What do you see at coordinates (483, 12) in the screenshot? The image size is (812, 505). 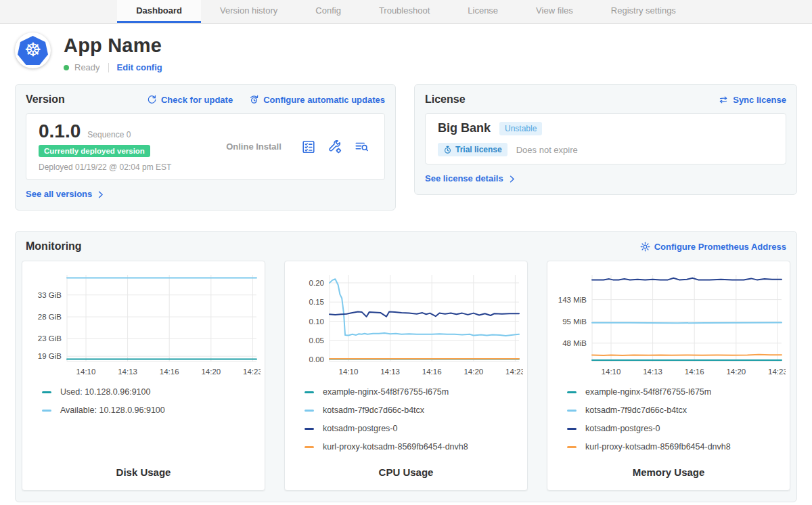 I see `tab-license: License` at bounding box center [483, 12].